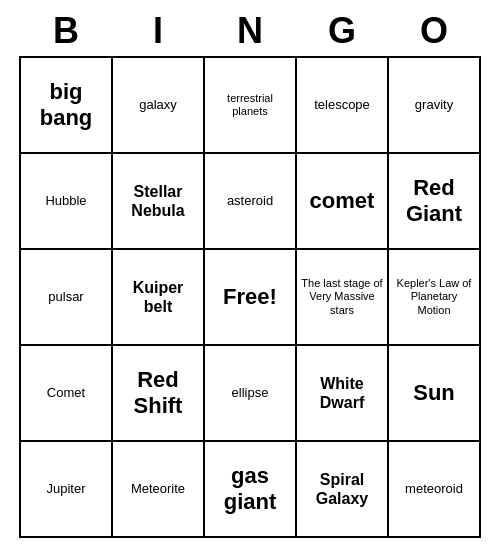  I want to click on table-row: Jupiter, so click(67, 490).